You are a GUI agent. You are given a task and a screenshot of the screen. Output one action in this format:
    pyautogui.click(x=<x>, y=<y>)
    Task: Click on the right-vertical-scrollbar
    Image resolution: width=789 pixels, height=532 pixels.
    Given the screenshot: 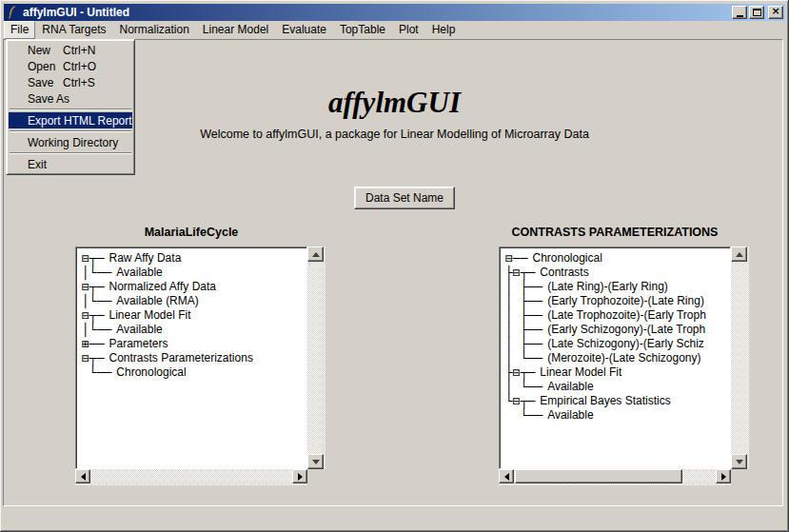 What is the action you would take?
    pyautogui.click(x=740, y=358)
    